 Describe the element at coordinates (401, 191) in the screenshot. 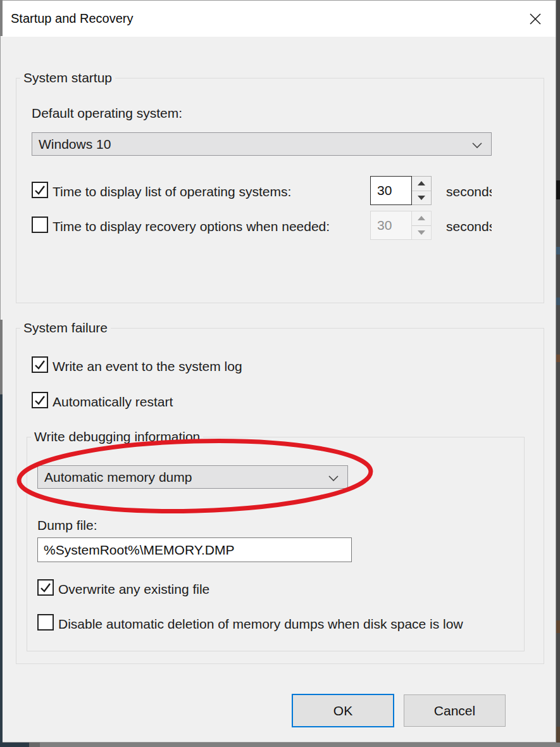

I see `list-time-spinner` at that location.